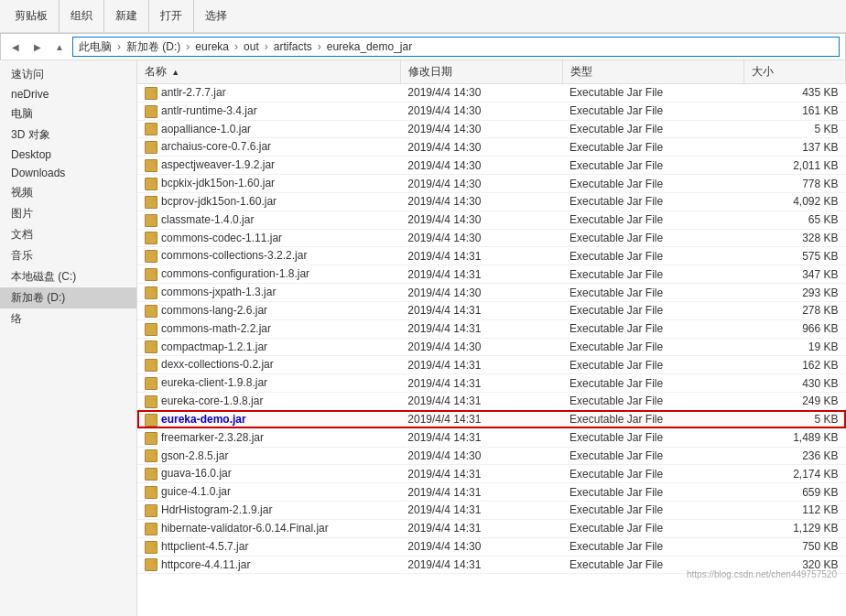 The height and width of the screenshot is (616, 846). What do you see at coordinates (126, 16) in the screenshot?
I see `toolbar-group-new: 新建` at bounding box center [126, 16].